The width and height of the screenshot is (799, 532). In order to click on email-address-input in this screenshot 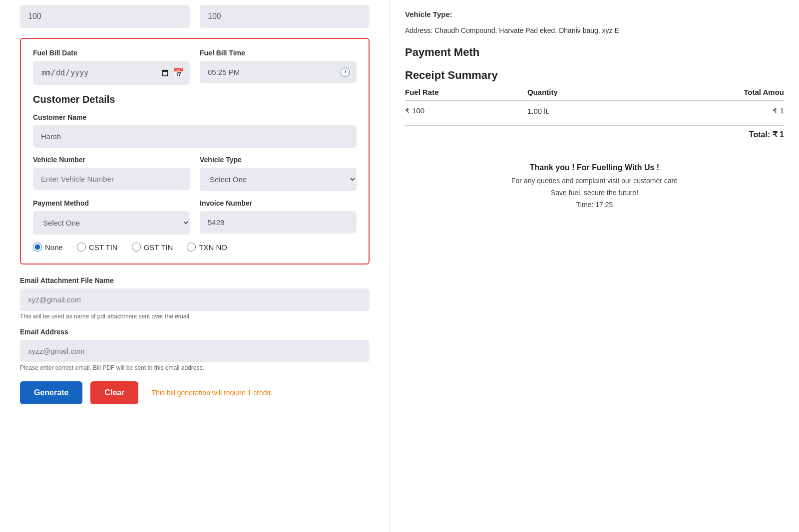, I will do `click(195, 351)`.